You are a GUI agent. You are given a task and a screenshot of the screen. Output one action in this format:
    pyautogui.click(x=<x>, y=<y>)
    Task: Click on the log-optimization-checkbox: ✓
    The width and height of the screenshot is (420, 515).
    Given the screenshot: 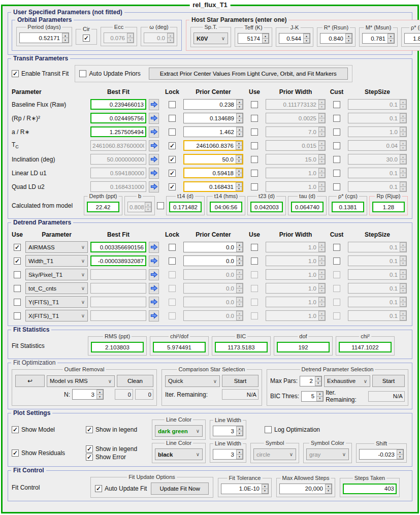 What is the action you would take?
    pyautogui.click(x=268, y=430)
    